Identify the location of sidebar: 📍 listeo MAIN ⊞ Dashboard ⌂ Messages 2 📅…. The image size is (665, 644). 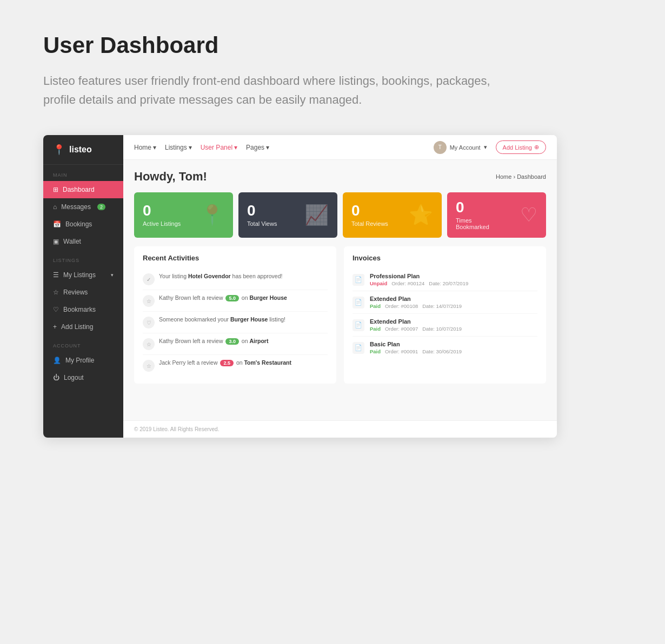
(83, 286).